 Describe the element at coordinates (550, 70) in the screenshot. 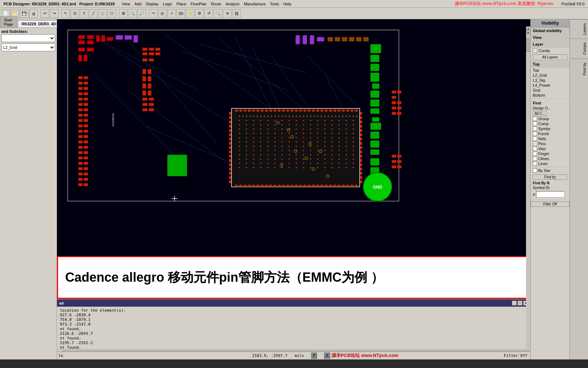

I see `layer-row-top: Top` at that location.